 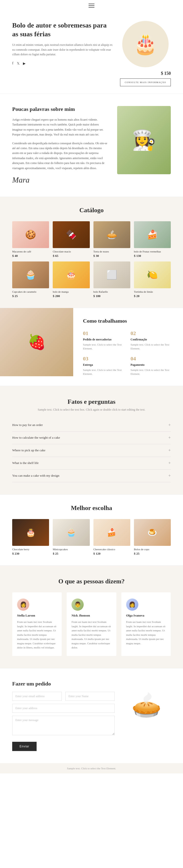 I want to click on catalog-section: Catálogo 🍪 Macarons de café $ 40 🍫 Choco…, so click(x=92, y=252).